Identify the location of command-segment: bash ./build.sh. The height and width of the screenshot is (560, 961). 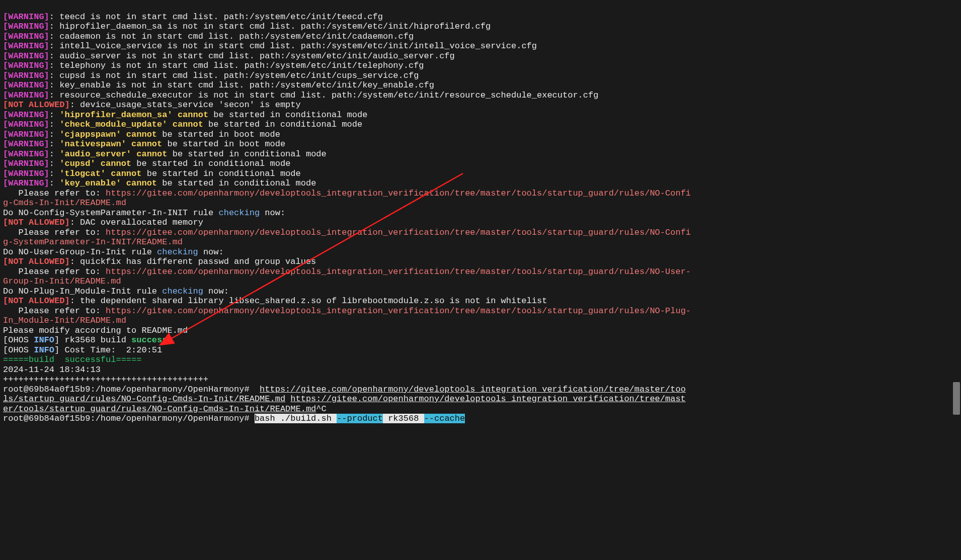
(296, 418).